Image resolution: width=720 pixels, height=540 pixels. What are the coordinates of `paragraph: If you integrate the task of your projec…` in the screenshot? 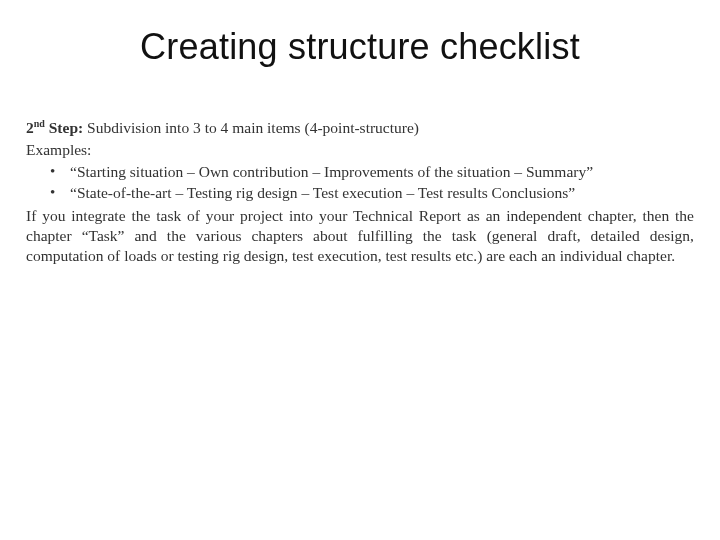 It's located at (360, 236).